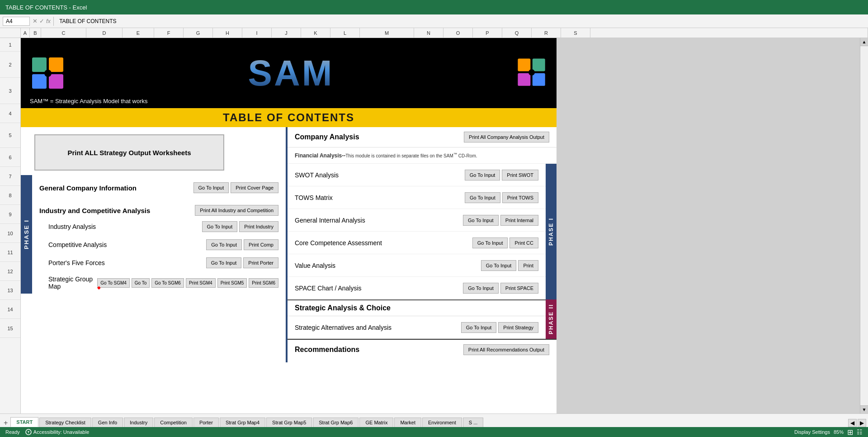 The image size is (868, 437). I want to click on print-swot-button: Print SWOT, so click(520, 175).